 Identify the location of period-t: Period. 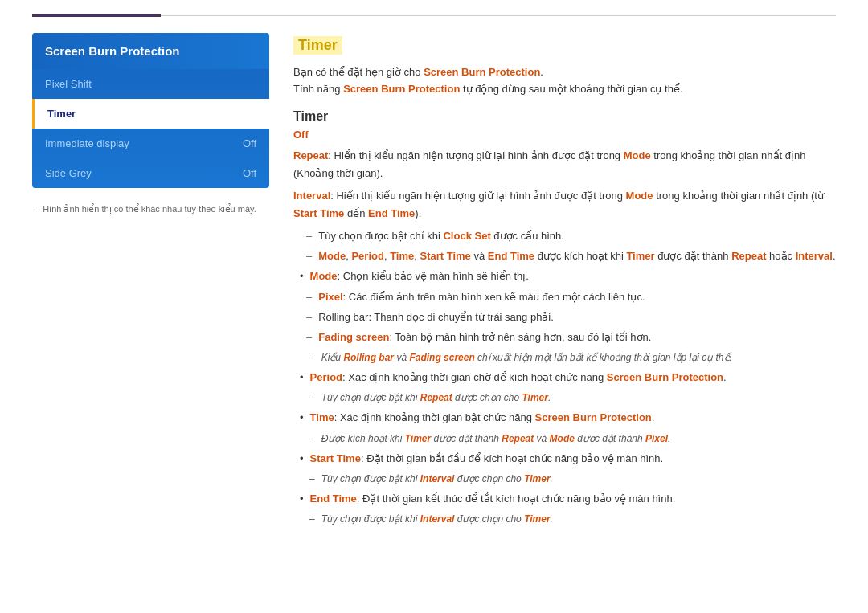
(367, 255).